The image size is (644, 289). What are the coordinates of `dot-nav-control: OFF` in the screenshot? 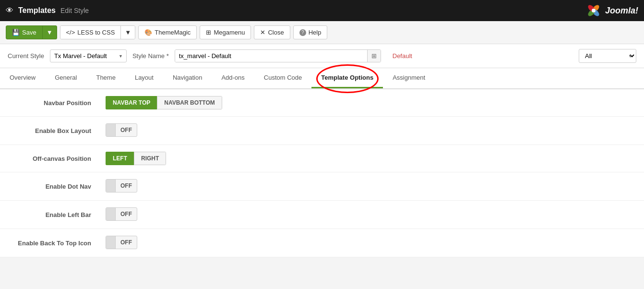 It's located at (375, 186).